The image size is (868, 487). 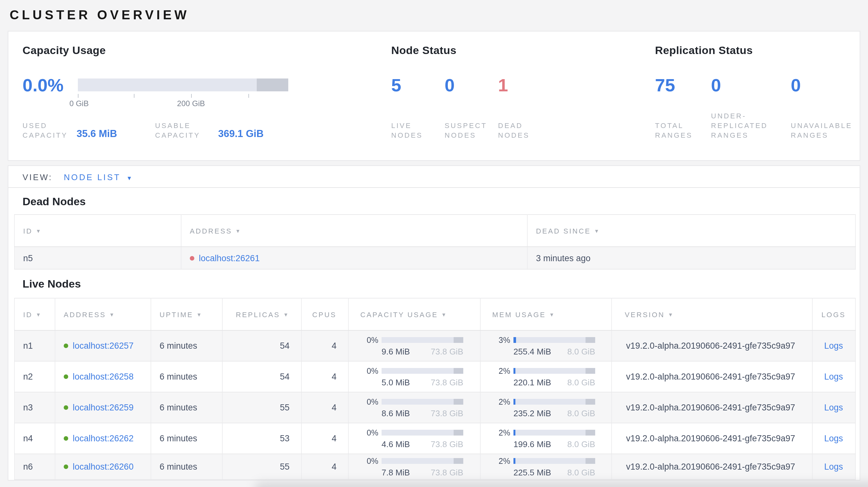 What do you see at coordinates (38, 177) in the screenshot?
I see `view-label: VIEW:` at bounding box center [38, 177].